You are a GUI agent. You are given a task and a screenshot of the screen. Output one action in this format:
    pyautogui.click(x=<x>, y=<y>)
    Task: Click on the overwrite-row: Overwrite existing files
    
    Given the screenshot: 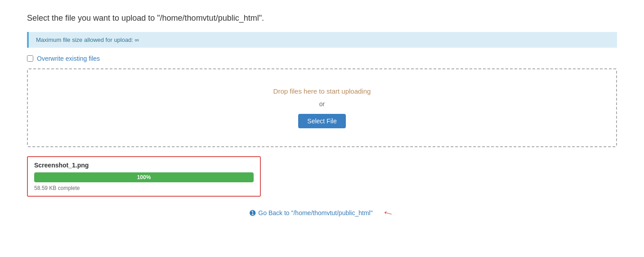 What is the action you would take?
    pyautogui.click(x=322, y=59)
    